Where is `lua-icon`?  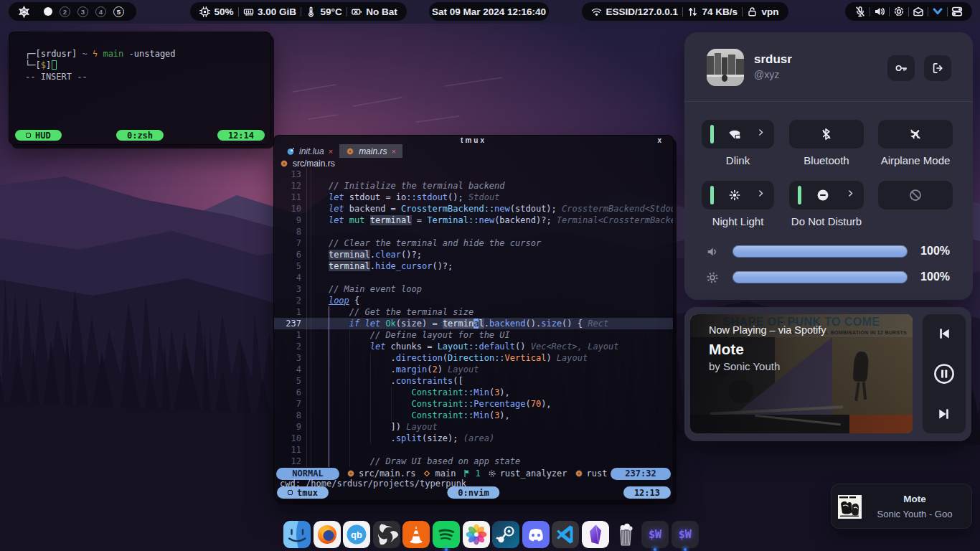
lua-icon is located at coordinates (291, 151).